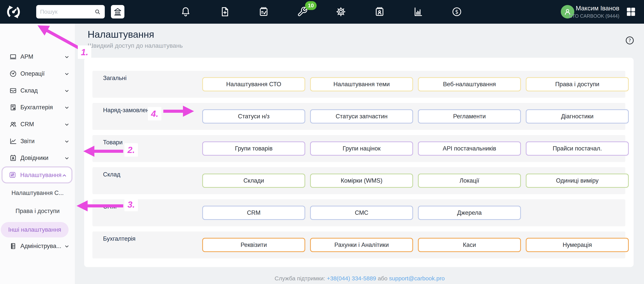 The width and height of the screenshot is (644, 284). What do you see at coordinates (264, 12) in the screenshot?
I see `calendar-check-icon` at bounding box center [264, 12].